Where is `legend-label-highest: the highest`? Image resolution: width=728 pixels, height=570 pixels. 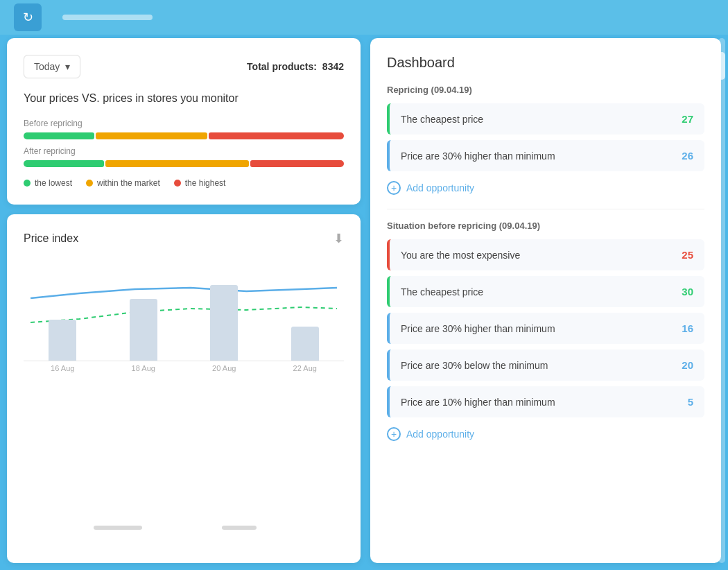
legend-label-highest: the highest is located at coordinates (205, 183).